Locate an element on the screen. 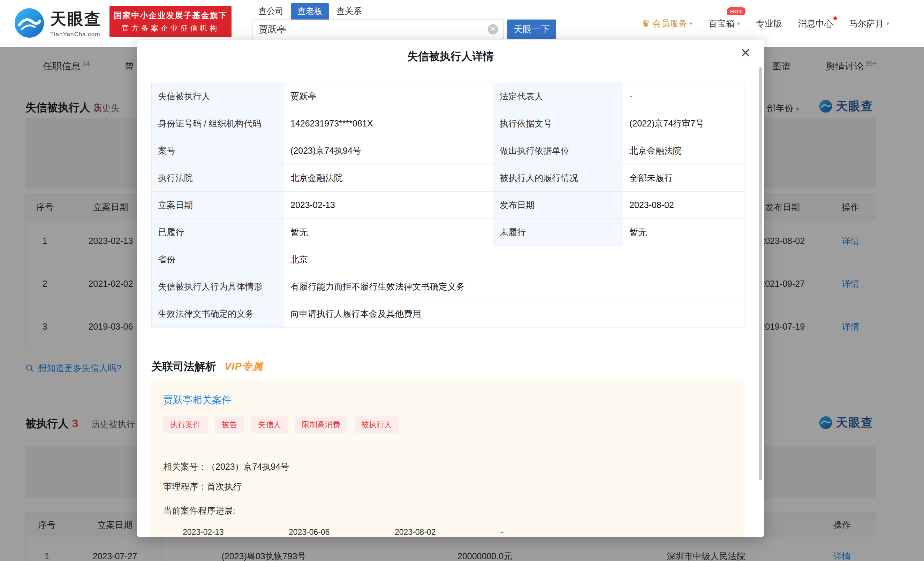 The image size is (924, 561). search-input-wrap: × is located at coordinates (378, 29).